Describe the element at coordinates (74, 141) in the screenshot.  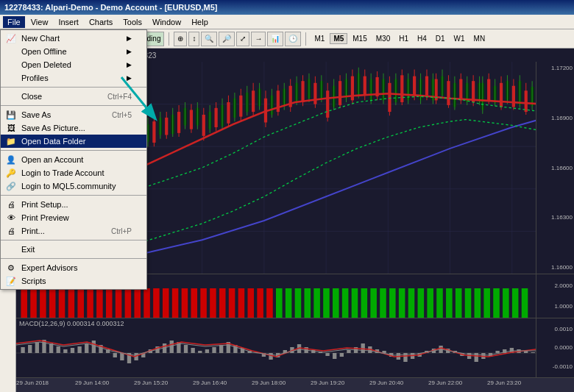
I see `menu-open-data-folder: 📁 Open Data Folder` at that location.